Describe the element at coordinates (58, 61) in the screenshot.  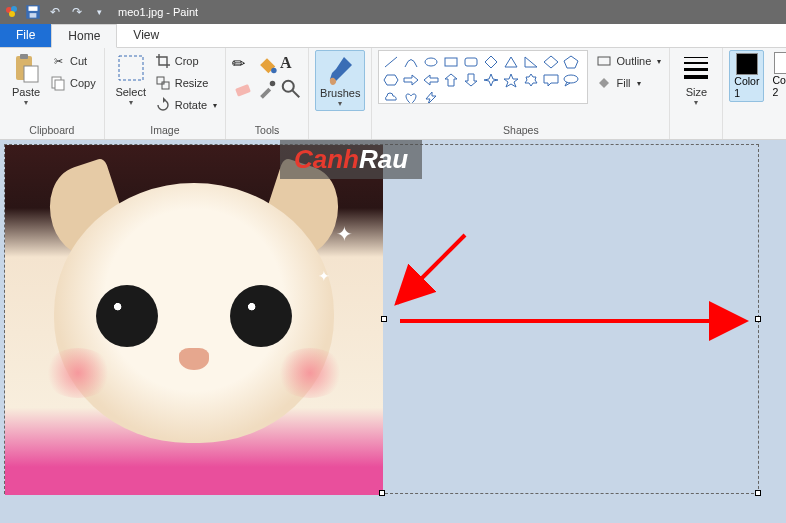
I see `cut-icon: ✂` at that location.